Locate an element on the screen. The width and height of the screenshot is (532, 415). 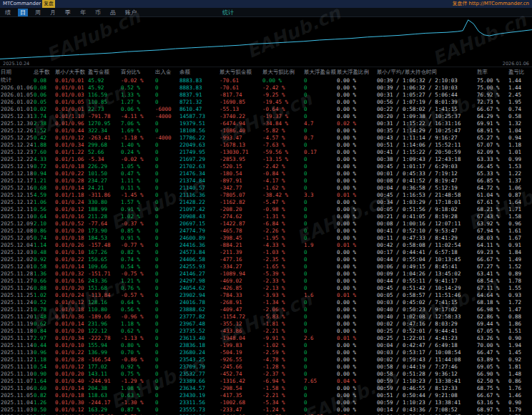
table-row: 2025.12.154.590.01/1.18-311.86-1.45 %021… is located at coordinates (266, 195).